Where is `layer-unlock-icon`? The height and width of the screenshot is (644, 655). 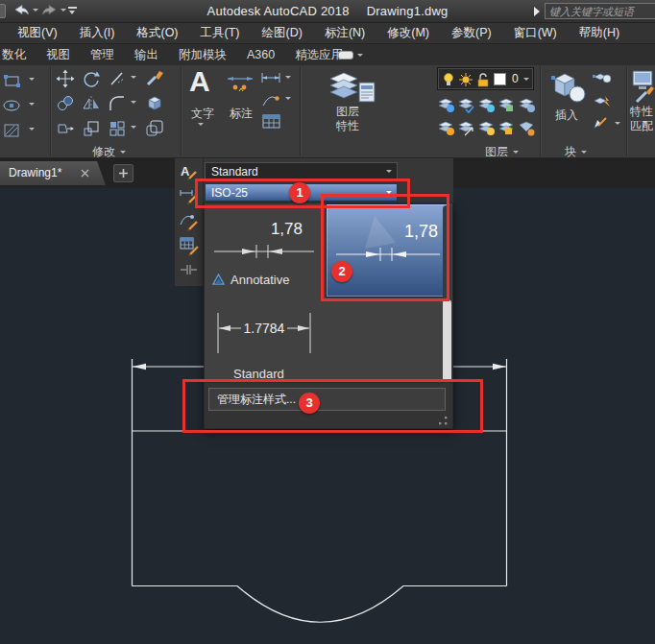
layer-unlock-icon is located at coordinates (483, 80).